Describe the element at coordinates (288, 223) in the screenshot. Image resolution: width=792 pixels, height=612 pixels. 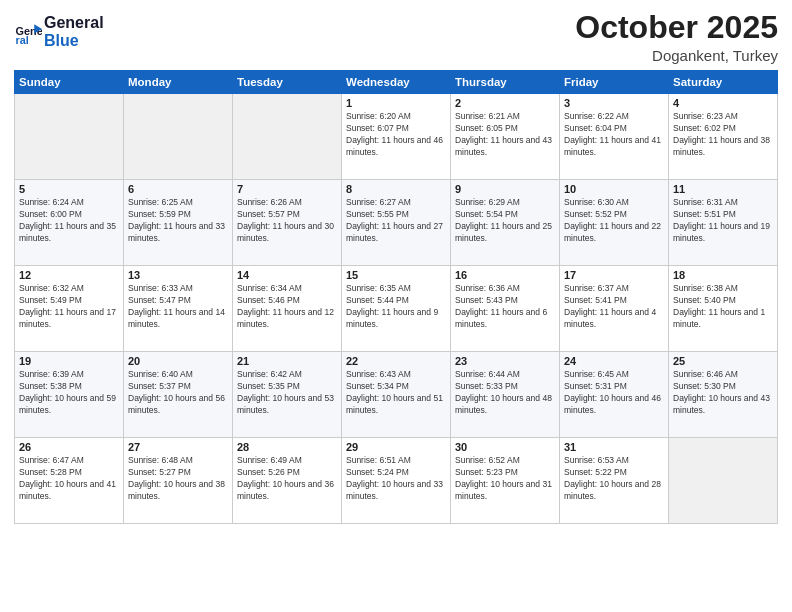
I see `table-row: 7Sunrise: 6:26 AM Sunset: 5:57 PM Daylig…` at that location.